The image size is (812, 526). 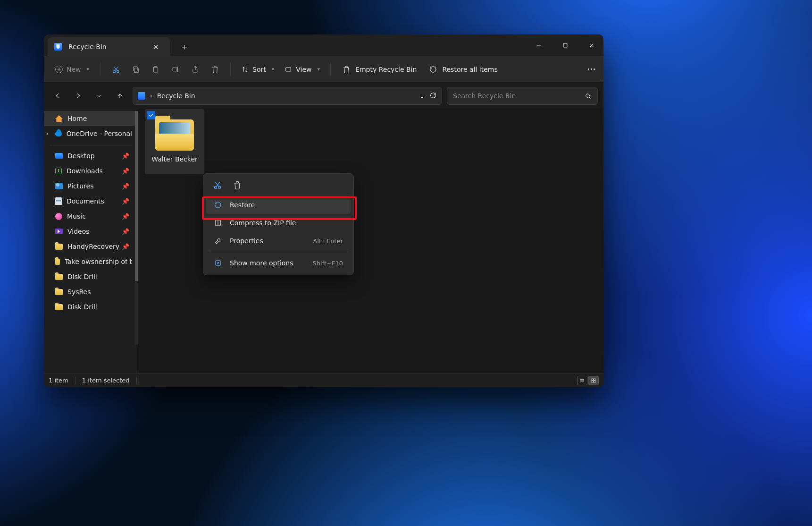 I want to click on pictures-icon, so click(x=59, y=186).